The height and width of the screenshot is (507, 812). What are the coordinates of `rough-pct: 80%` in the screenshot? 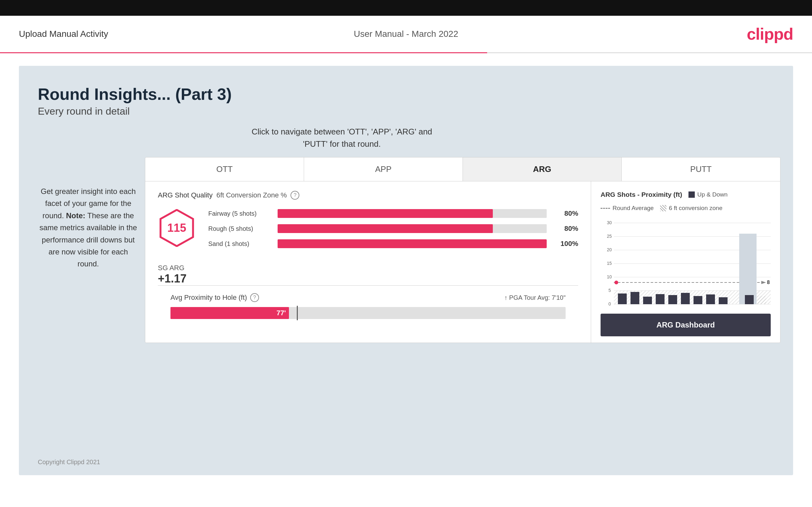 It's located at (566, 229).